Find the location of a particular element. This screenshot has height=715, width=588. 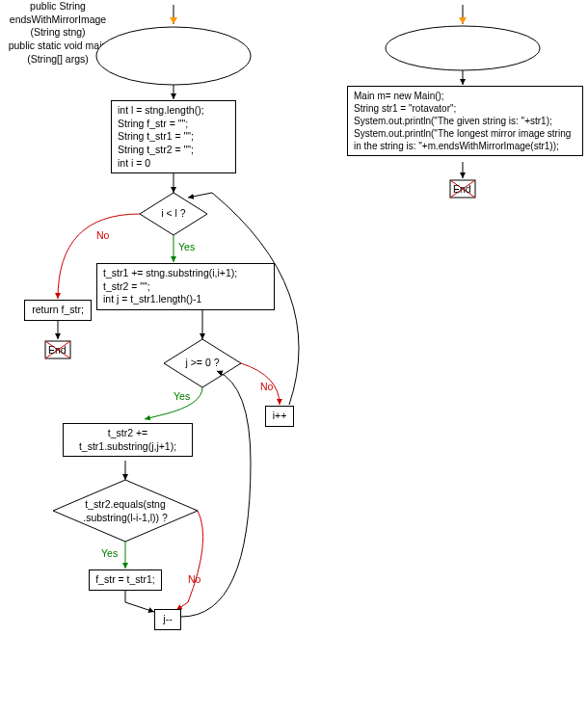

edge-no-j: No is located at coordinates (266, 386).